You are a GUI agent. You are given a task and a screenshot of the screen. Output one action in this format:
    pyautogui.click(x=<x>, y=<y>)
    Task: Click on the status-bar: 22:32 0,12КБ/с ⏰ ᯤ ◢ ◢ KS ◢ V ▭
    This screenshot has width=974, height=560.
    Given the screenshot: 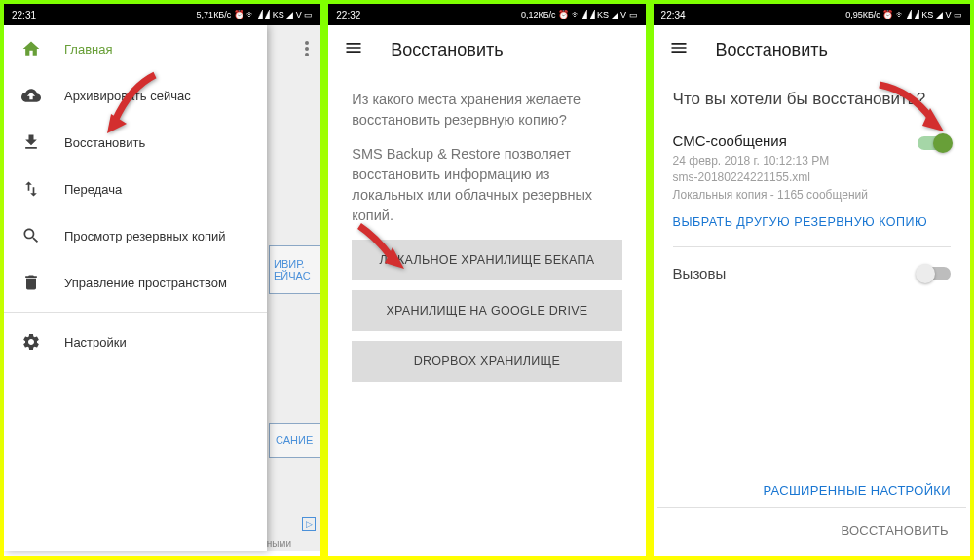 What is the action you would take?
    pyautogui.click(x=487, y=15)
    